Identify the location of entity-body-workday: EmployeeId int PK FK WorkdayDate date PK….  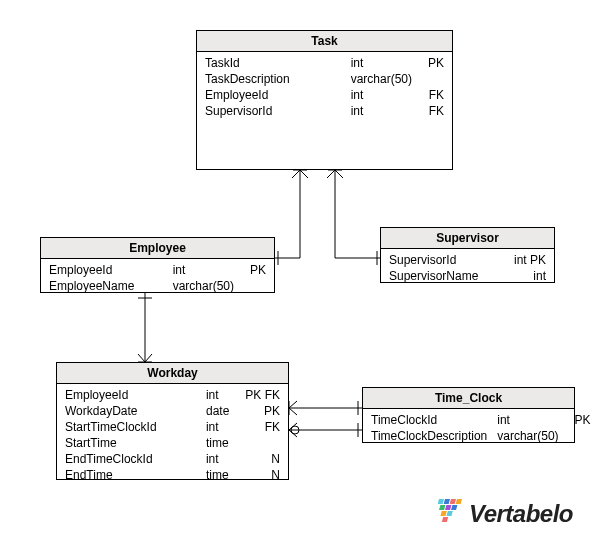
(172, 435).